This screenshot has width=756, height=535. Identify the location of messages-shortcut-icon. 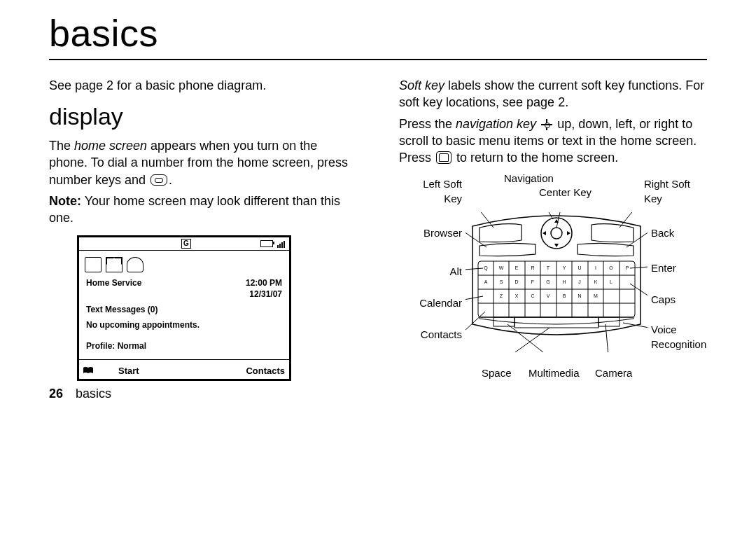
(114, 265).